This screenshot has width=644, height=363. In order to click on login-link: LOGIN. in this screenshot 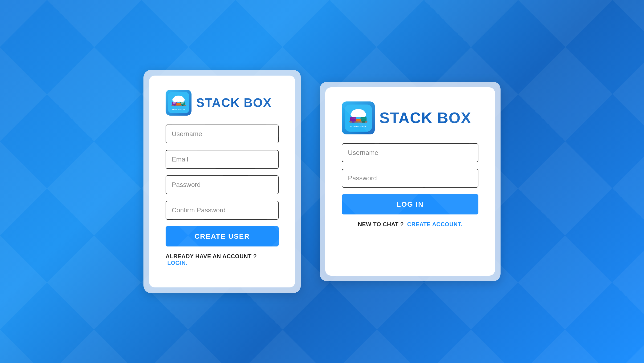, I will do `click(178, 263)`.